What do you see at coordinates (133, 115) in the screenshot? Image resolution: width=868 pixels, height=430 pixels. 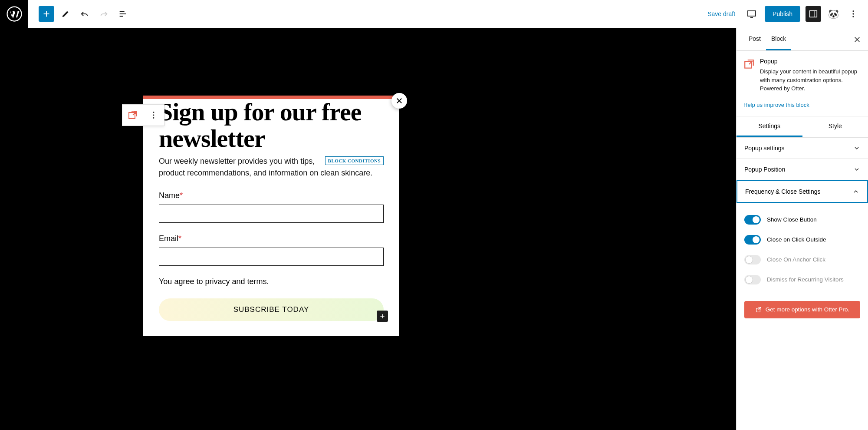 I see `block-type-icon` at bounding box center [133, 115].